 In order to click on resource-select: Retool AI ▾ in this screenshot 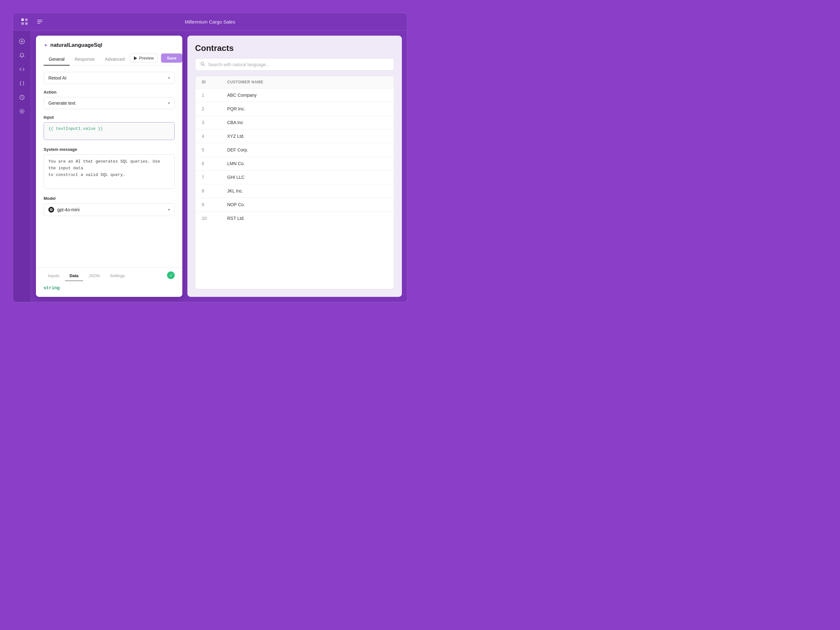, I will do `click(109, 78)`.